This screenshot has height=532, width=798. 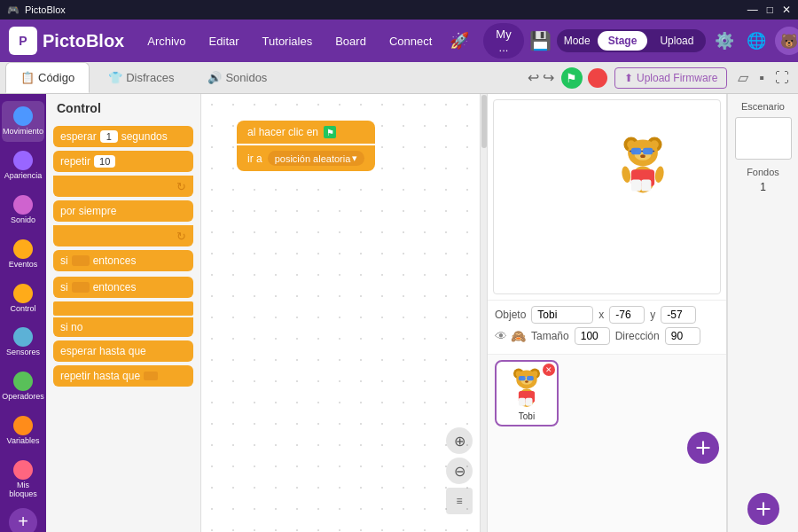 What do you see at coordinates (123, 261) in the screenshot?
I see `block-si-entonces: si entonces` at bounding box center [123, 261].